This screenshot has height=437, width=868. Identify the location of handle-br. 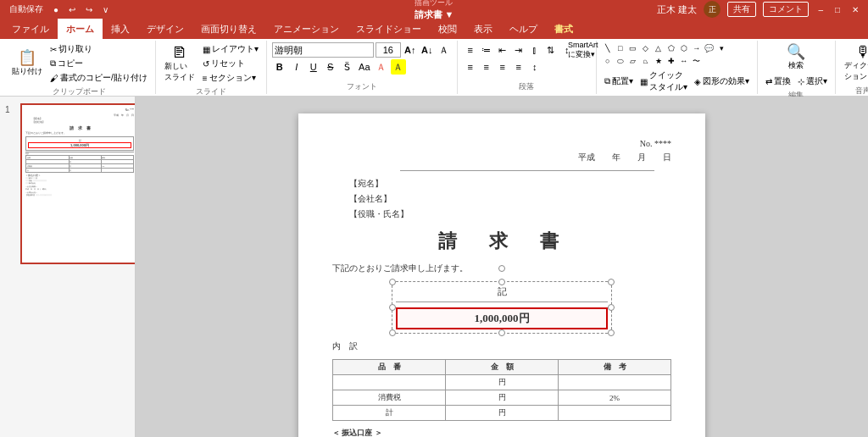
(611, 333).